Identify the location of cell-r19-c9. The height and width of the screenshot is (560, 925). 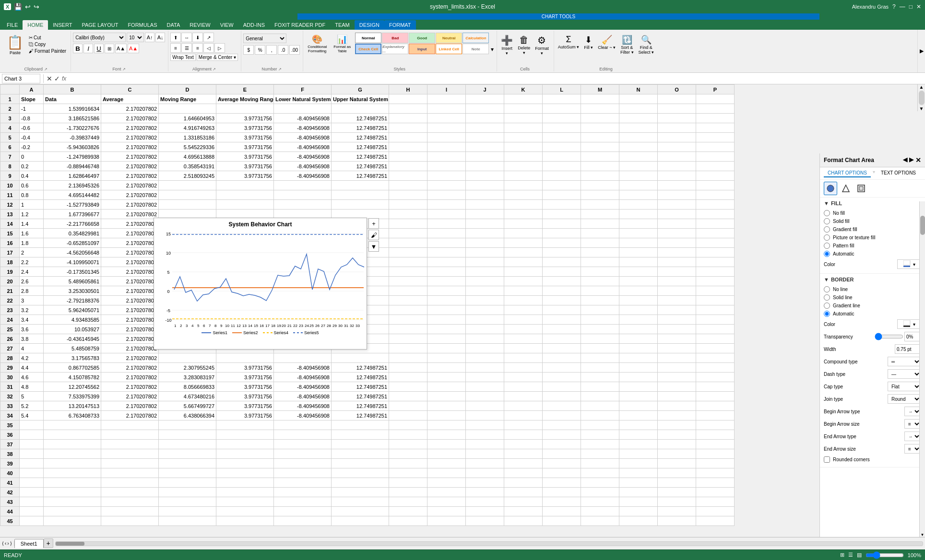
(485, 272).